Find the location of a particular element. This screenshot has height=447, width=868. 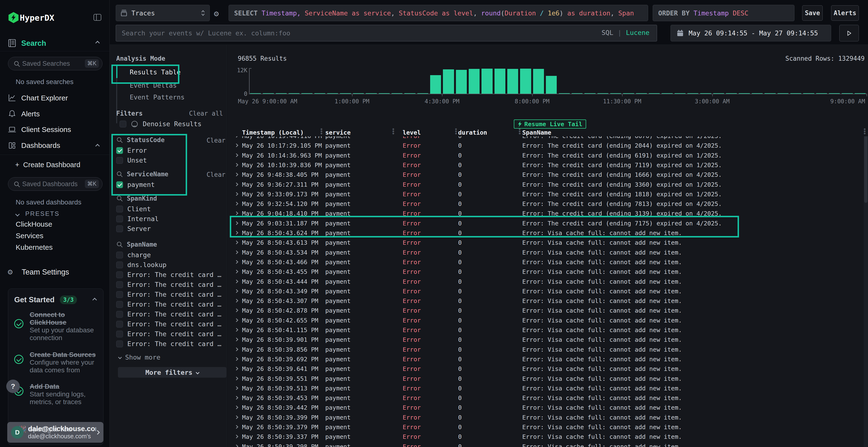

filter-option: payment is located at coordinates (169, 184).